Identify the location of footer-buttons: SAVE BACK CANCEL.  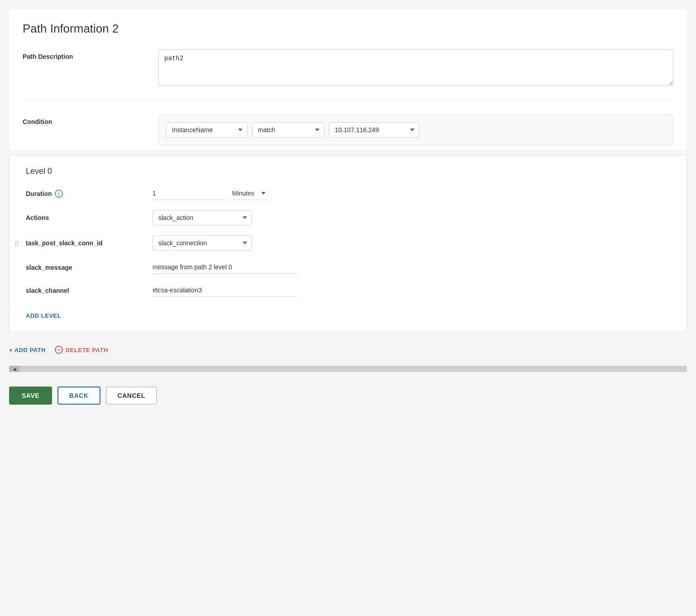
(348, 396).